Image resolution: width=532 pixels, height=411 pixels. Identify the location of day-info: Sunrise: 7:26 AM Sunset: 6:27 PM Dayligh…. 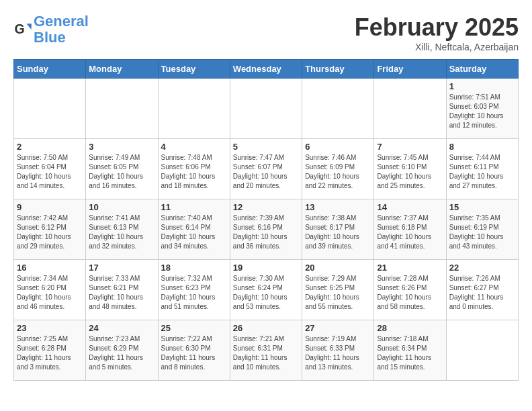
(482, 293).